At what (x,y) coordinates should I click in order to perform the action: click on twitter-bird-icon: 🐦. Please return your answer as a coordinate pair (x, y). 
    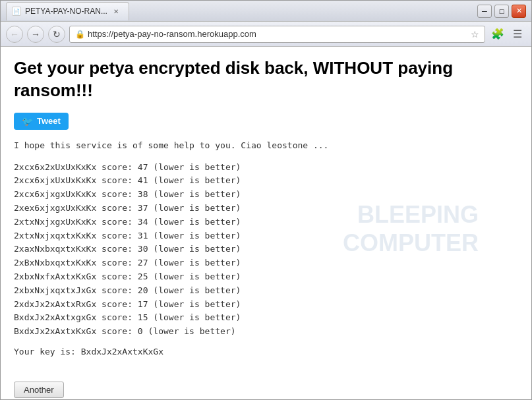
    Looking at the image, I should click on (28, 121).